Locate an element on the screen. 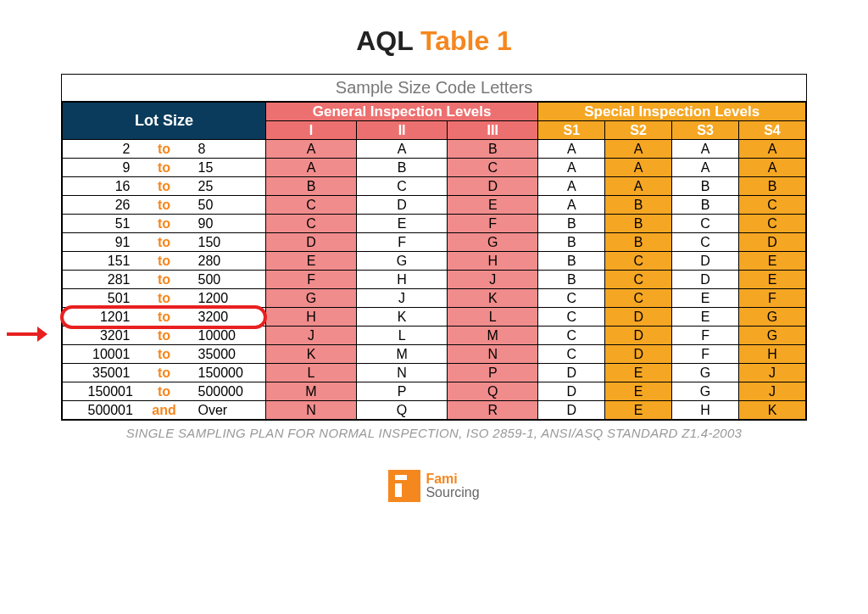 Image resolution: width=868 pixels, height=614 pixels. gen-cell: R is located at coordinates (493, 410).